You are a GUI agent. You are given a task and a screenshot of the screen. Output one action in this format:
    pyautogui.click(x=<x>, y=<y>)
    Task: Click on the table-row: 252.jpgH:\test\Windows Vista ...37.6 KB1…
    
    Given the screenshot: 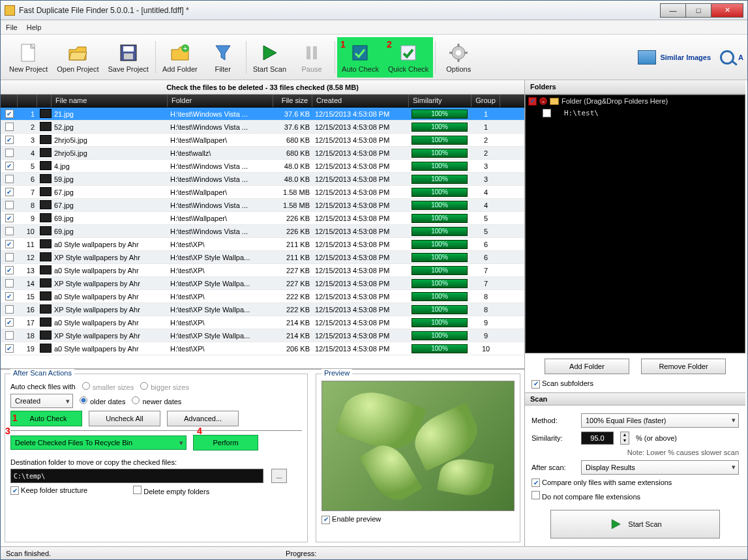 What is the action you would take?
    pyautogui.click(x=262, y=127)
    